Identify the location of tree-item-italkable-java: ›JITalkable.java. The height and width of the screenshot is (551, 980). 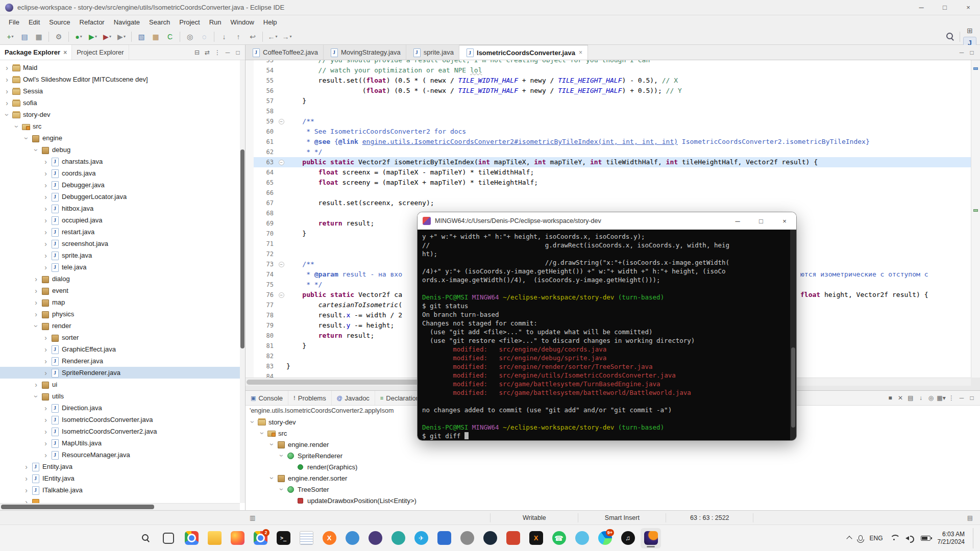
(122, 490).